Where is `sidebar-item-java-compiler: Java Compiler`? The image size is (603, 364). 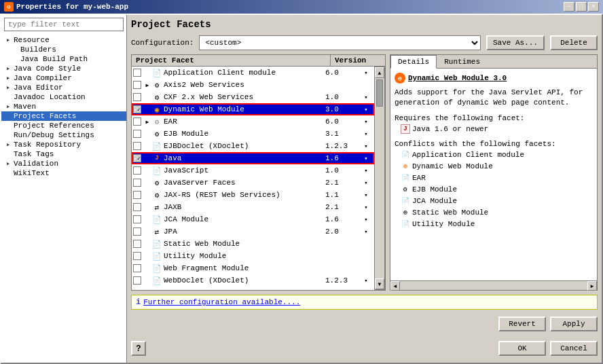
sidebar-item-java-compiler: Java Compiler is located at coordinates (64, 78).